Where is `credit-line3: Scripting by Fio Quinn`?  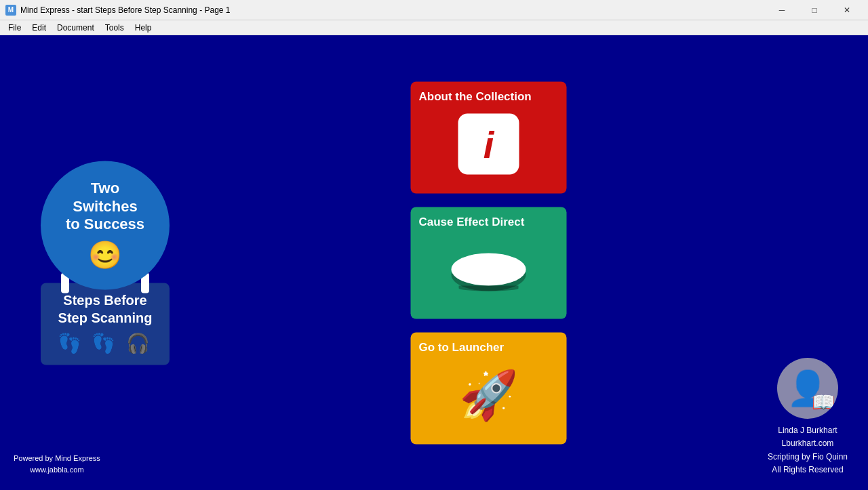
credit-line3: Scripting by Fio Quinn is located at coordinates (808, 457).